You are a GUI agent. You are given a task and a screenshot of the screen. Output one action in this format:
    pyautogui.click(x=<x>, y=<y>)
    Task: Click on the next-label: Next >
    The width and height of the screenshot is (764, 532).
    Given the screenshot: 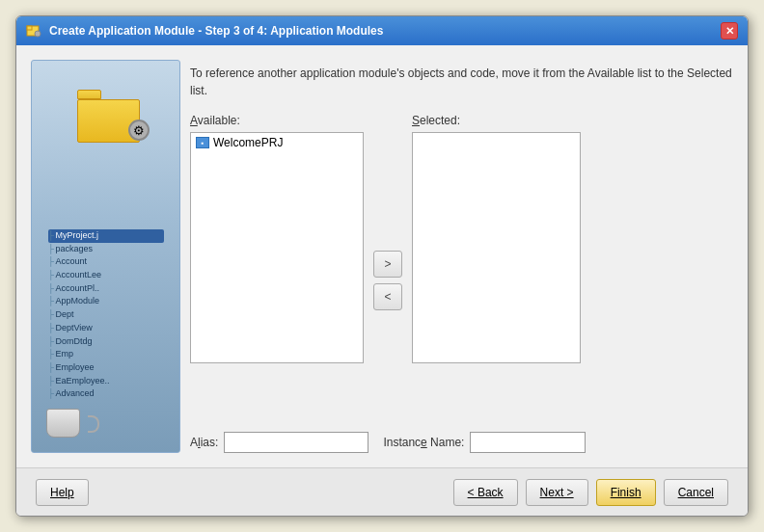 What is the action you would take?
    pyautogui.click(x=558, y=492)
    